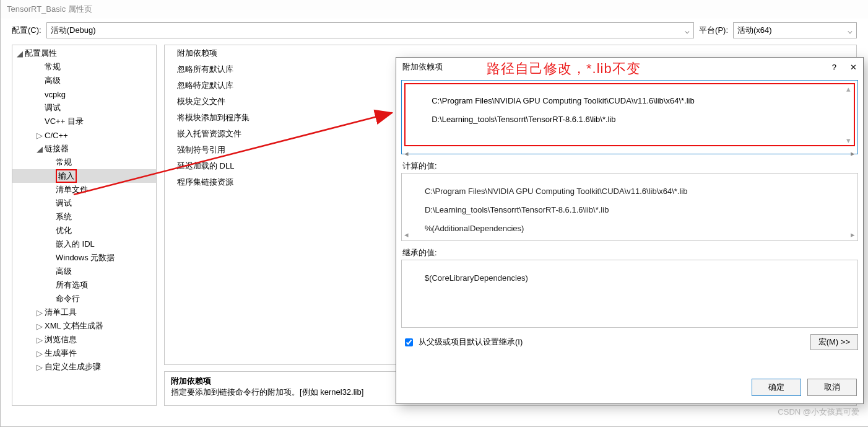 The image size is (868, 427). What do you see at coordinates (630, 294) in the screenshot?
I see `inherited-values-box: $(CoreLibraryDependencies)` at bounding box center [630, 294].